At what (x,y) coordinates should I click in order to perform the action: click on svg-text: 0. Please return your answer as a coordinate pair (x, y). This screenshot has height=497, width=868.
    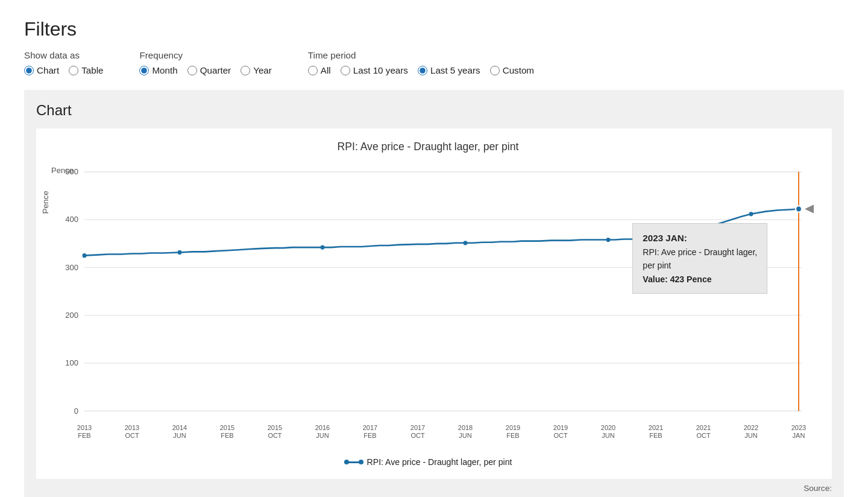
    Looking at the image, I should click on (76, 410).